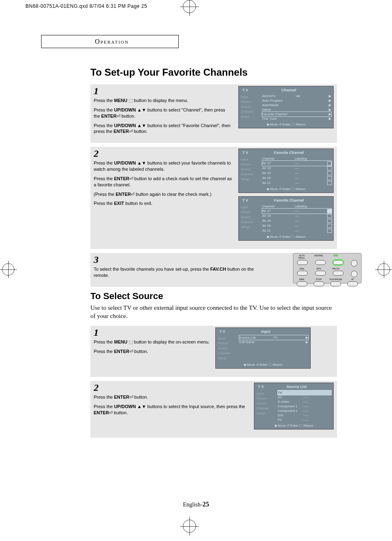 The image size is (392, 541). What do you see at coordinates (214, 270) in the screenshot?
I see `step-3: 3 To select the favorite channels you ha…` at bounding box center [214, 270].